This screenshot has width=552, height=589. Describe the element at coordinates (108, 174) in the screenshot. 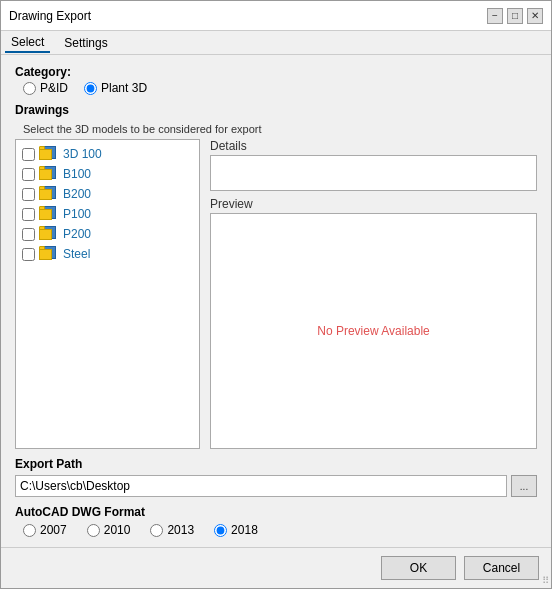

I see `tree-item-b100: B100` at that location.